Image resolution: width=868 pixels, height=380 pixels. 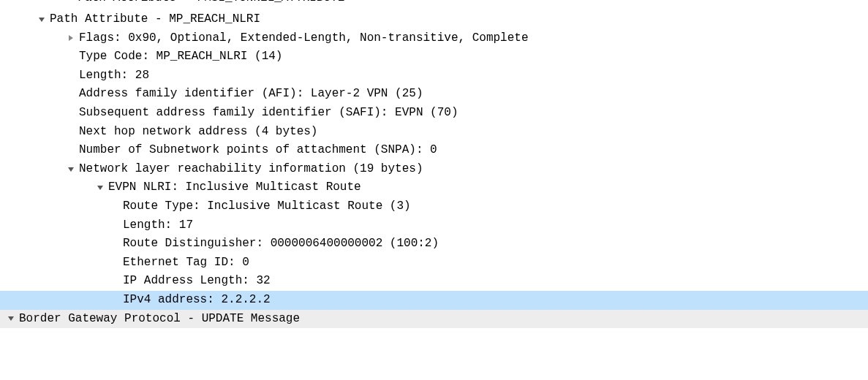 I want to click on tree-row-rd: Route Distinguisher: 0000006400000002 (1…, so click(x=434, y=244).